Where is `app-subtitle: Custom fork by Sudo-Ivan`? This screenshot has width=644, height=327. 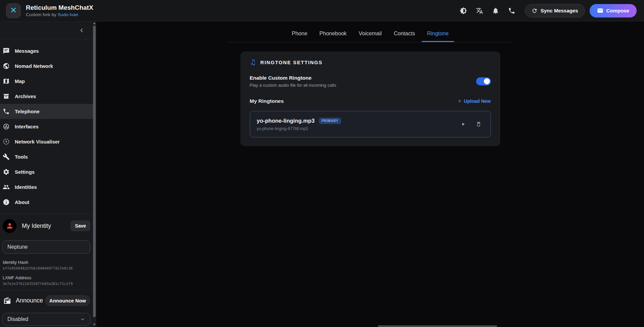
app-subtitle: Custom fork by Sudo-Ivan is located at coordinates (60, 15).